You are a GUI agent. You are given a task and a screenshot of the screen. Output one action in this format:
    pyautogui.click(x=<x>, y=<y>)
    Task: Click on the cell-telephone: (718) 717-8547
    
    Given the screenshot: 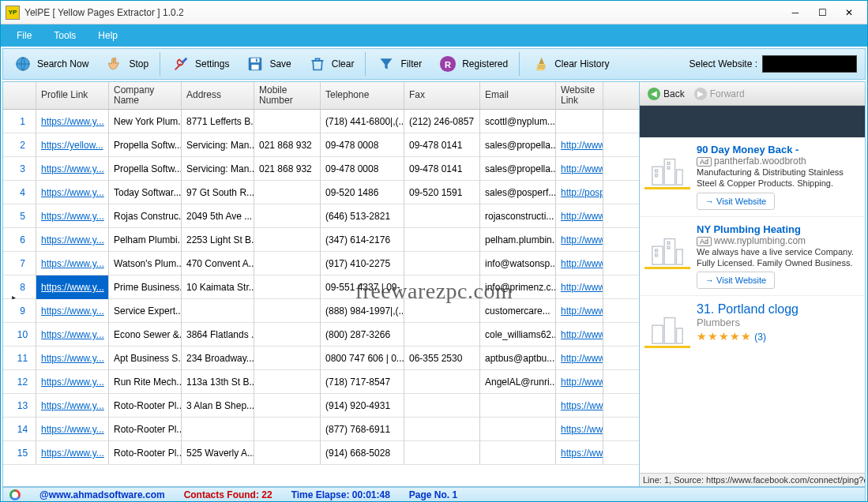 What is the action you would take?
    pyautogui.click(x=363, y=382)
    